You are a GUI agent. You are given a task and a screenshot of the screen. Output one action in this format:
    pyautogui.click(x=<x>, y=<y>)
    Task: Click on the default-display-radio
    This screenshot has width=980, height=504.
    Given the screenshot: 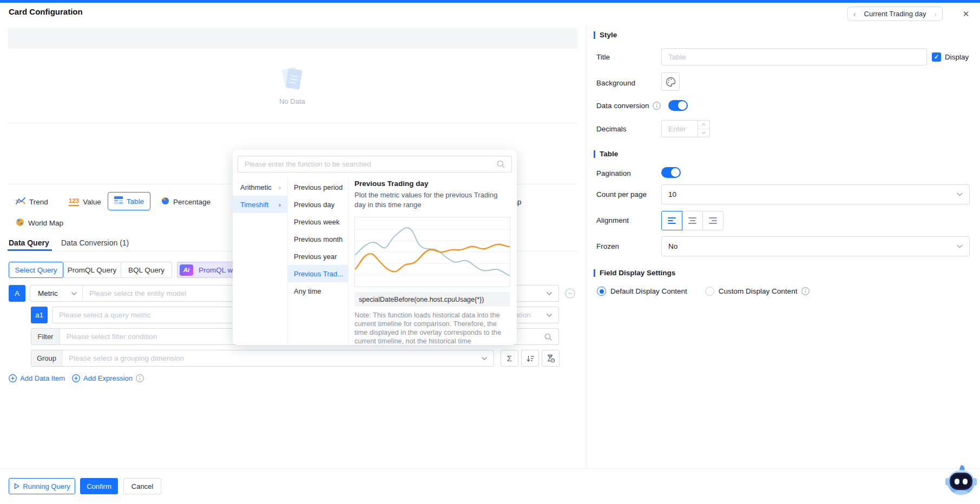 What is the action you would take?
    pyautogui.click(x=602, y=291)
    